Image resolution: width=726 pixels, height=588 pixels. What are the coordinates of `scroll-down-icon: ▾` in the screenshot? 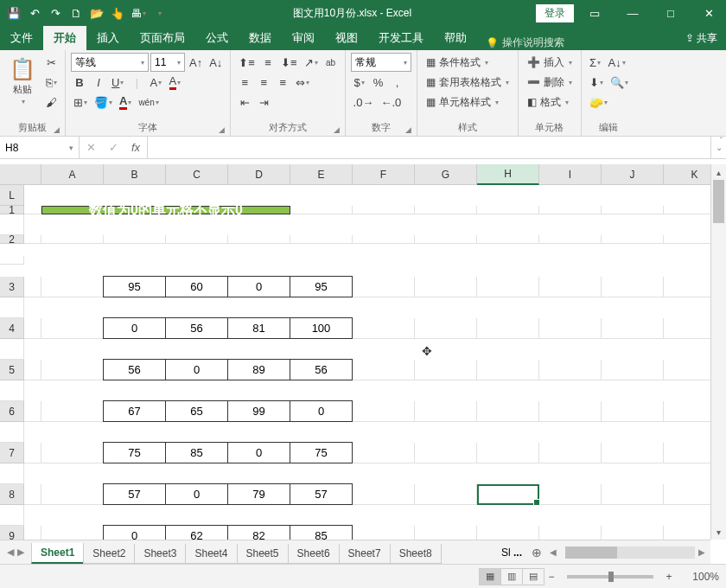 It's located at (719, 532).